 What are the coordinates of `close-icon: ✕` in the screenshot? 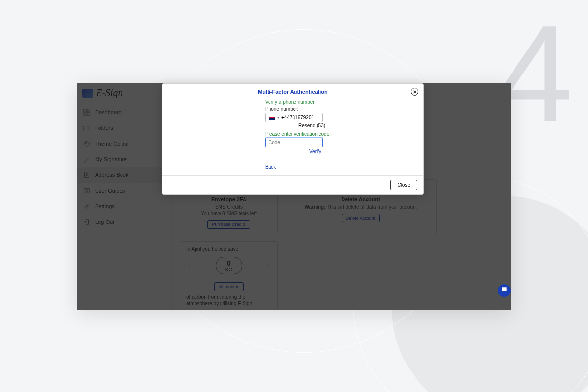 It's located at (415, 92).